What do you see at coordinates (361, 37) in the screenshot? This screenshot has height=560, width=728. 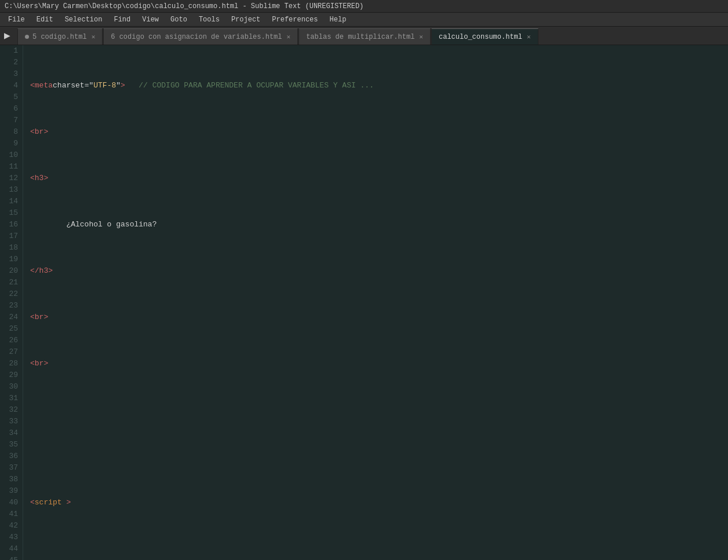 I see `tab-3-label: tablas de multiplicar.html` at bounding box center [361, 37].